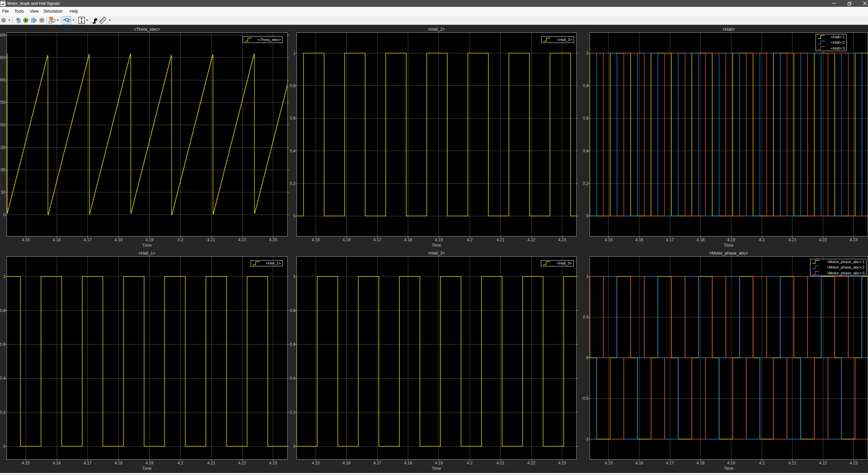 Image resolution: width=868 pixels, height=475 pixels. I want to click on svg-text: <Hall>:3, so click(838, 48).